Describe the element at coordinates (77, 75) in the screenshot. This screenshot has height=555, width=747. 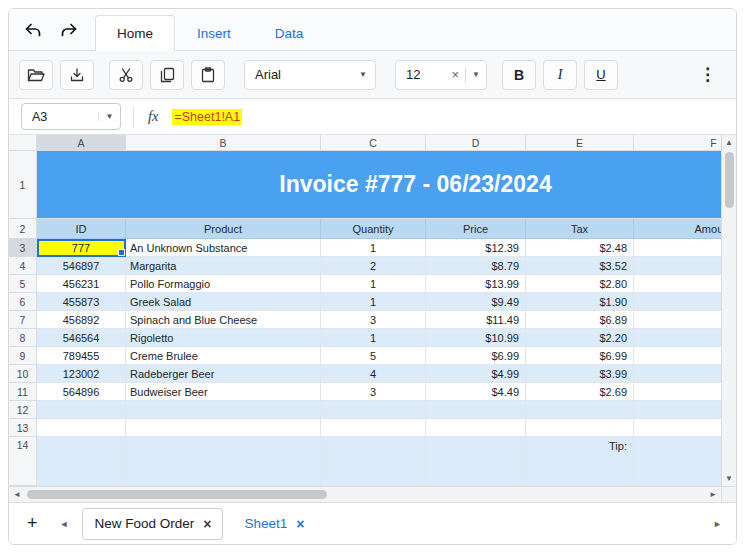
I see `import-button` at that location.